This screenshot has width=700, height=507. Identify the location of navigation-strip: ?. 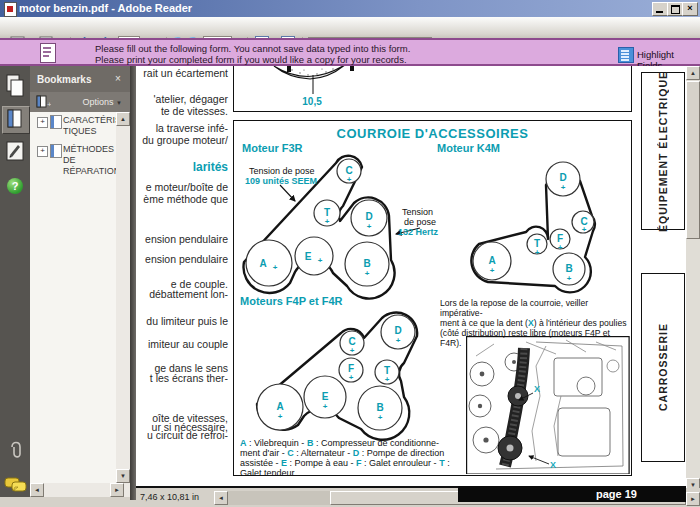
(15, 283).